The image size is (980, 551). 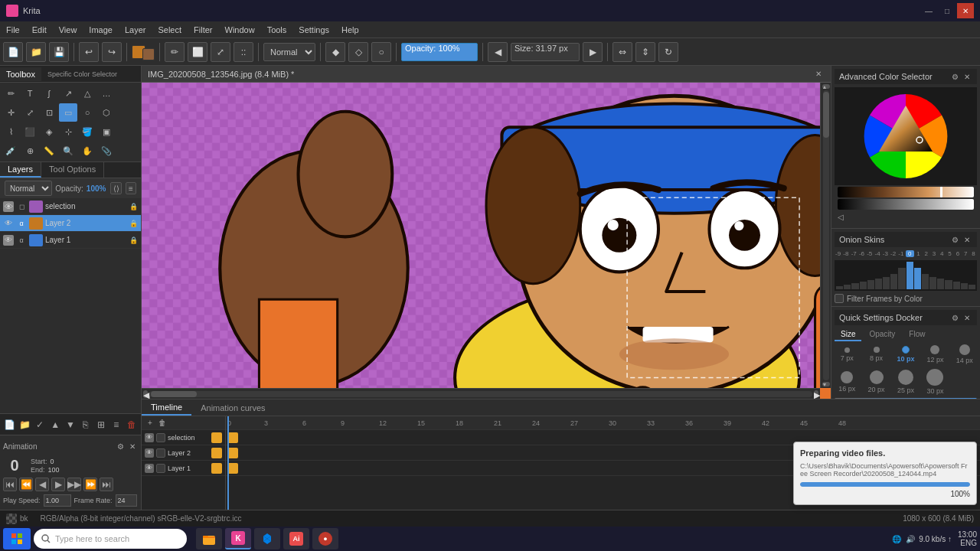 What do you see at coordinates (83, 74) in the screenshot?
I see `specific-color-tab: Specific Color Selector` at bounding box center [83, 74].